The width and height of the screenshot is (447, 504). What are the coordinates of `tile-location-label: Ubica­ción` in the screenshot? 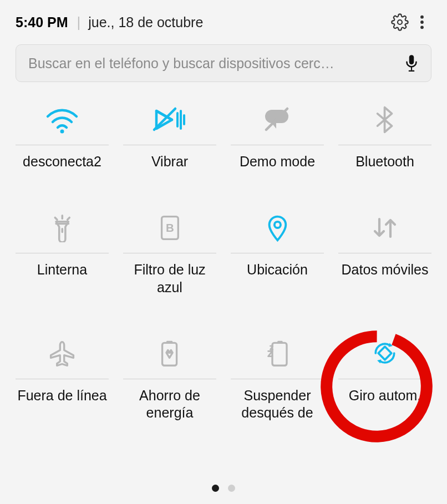 It's located at (277, 269).